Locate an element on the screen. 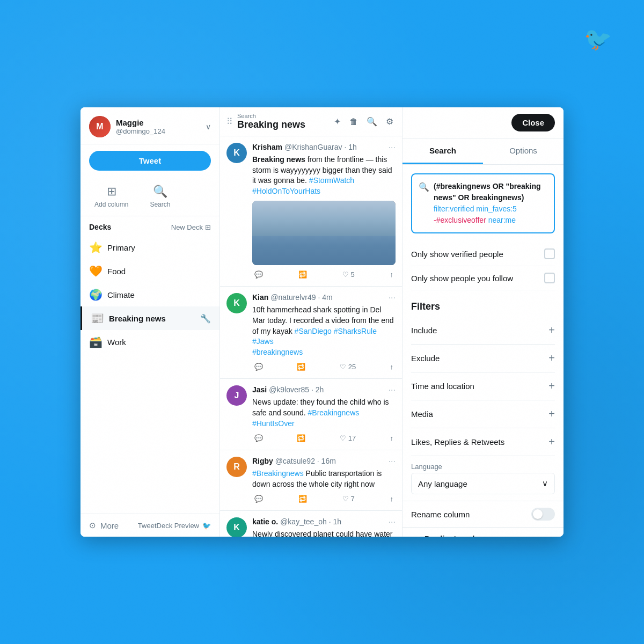 Image resolution: width=644 pixels, height=644 pixels. tweet-actions: 💬 🔁 ♡ 17 ↑ is located at coordinates (324, 438).